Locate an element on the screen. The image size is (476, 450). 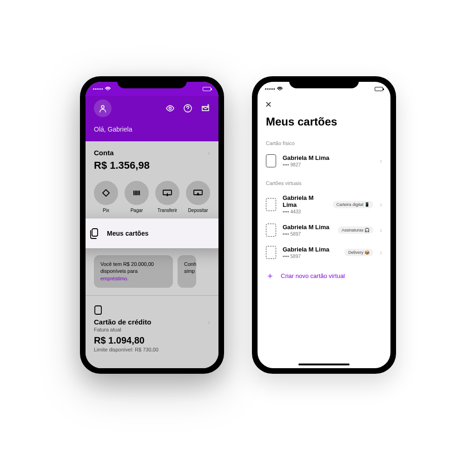
user-icon is located at coordinates (103, 108).